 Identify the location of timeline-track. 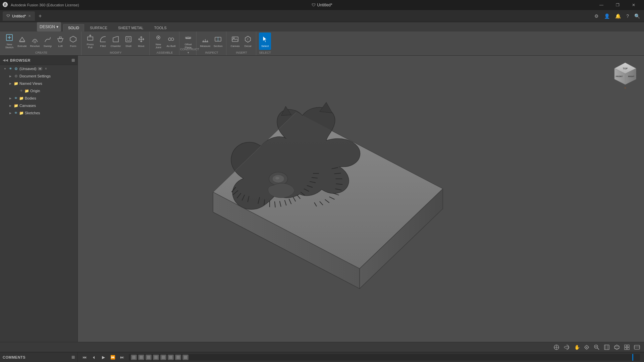
(384, 357).